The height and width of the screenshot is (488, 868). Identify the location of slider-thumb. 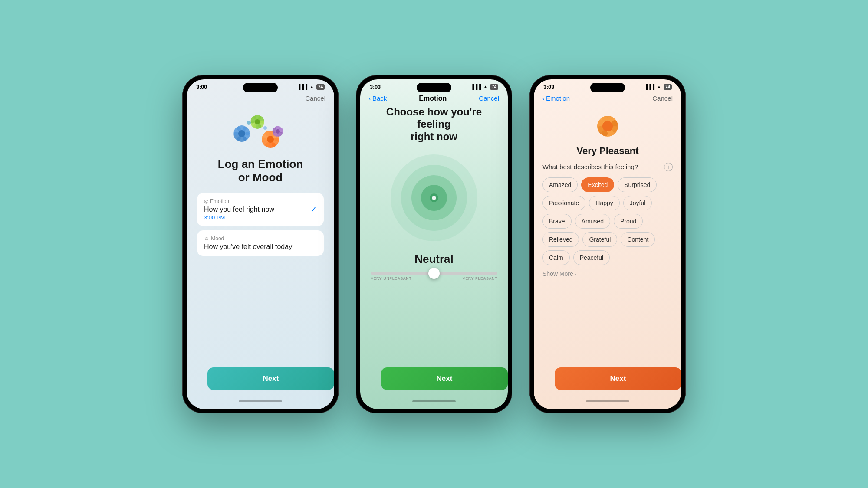
(434, 273).